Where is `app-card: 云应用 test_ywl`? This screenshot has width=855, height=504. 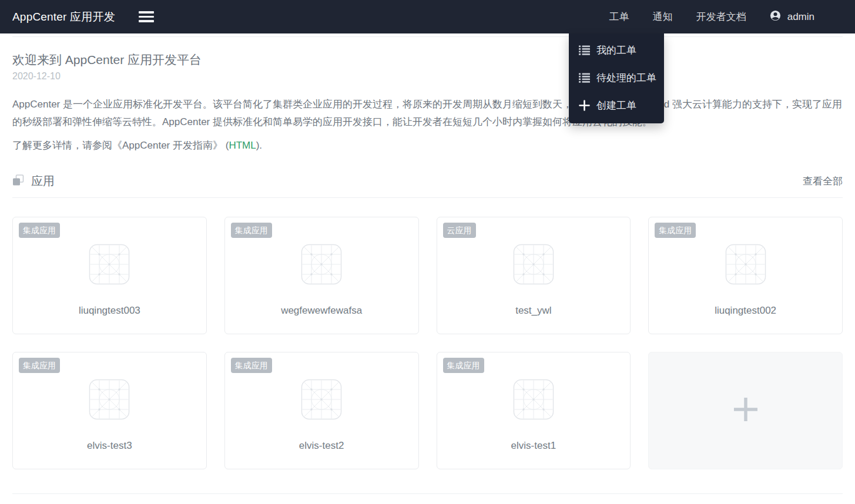 app-card: 云应用 test_ywl is located at coordinates (534, 275).